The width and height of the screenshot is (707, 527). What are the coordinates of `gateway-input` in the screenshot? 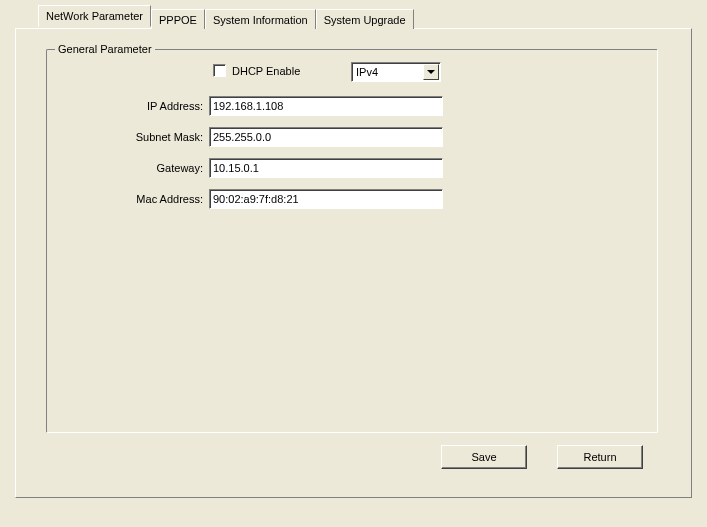 It's located at (326, 168).